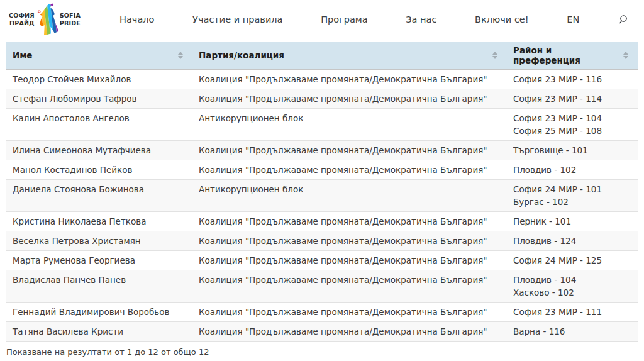 Image resolution: width=644 pixels, height=361 pixels. Describe the element at coordinates (572, 170) in the screenshot. I see `cell-prefs: Пловдив - 102` at that location.